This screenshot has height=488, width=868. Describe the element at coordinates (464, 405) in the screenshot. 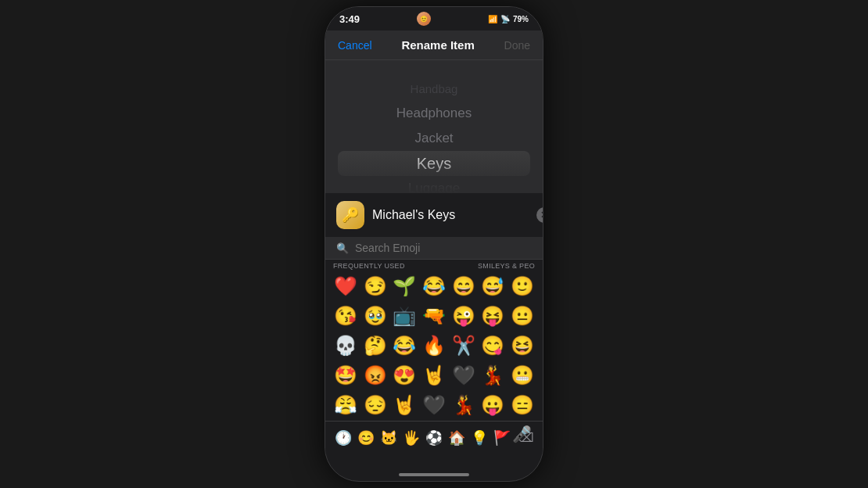

I see `emoji-dancer2: 💃` at that location.